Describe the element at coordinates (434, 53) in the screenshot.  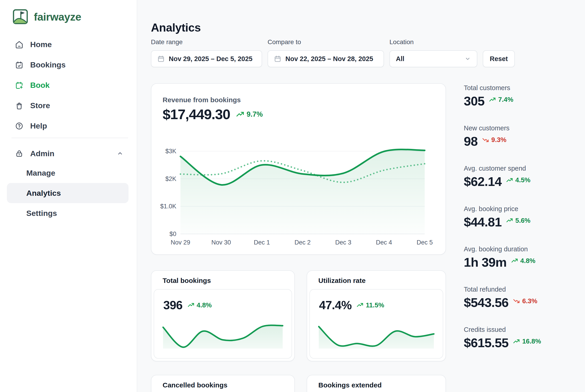
I see `location-filter: Location All` at that location.